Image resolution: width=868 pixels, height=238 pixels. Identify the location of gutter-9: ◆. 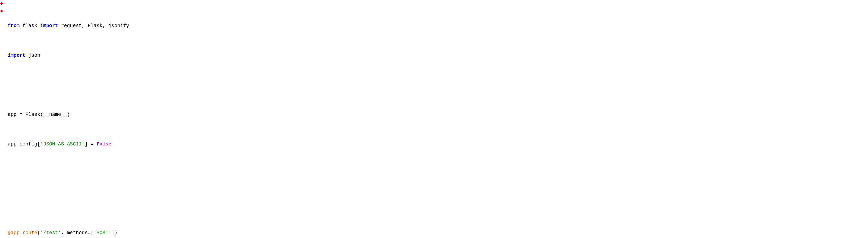
(2, 4).